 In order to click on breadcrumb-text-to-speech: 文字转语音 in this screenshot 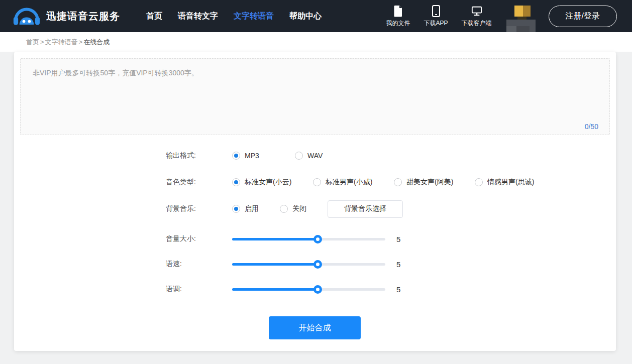, I will do `click(61, 42)`.